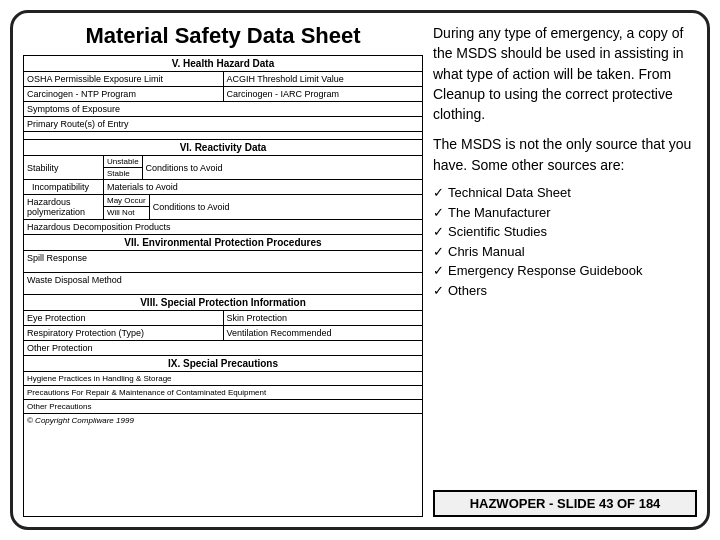 Image resolution: width=720 pixels, height=540 pixels. I want to click on haz-poly-options: May Occur Will Not, so click(127, 207).